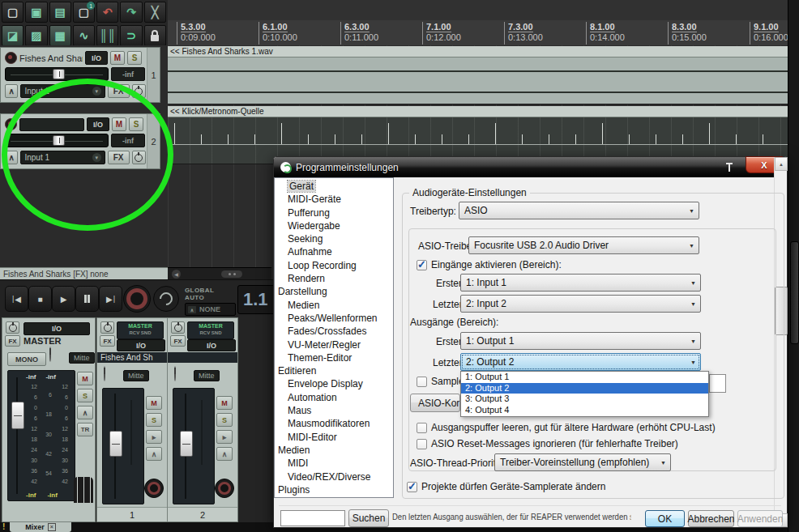 Image resolution: width=799 pixels, height=532 pixels. Describe the element at coordinates (711, 518) in the screenshot. I see `cancel-button: Abbrechen` at that location.